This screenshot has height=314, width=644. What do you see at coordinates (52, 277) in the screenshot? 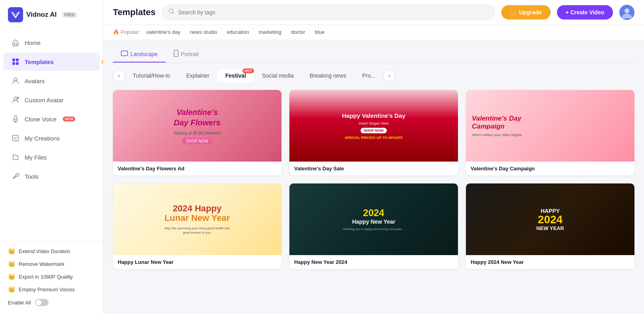
I see `feature-export-1080p: 👑 Export in 1080P Quality` at bounding box center [52, 277].